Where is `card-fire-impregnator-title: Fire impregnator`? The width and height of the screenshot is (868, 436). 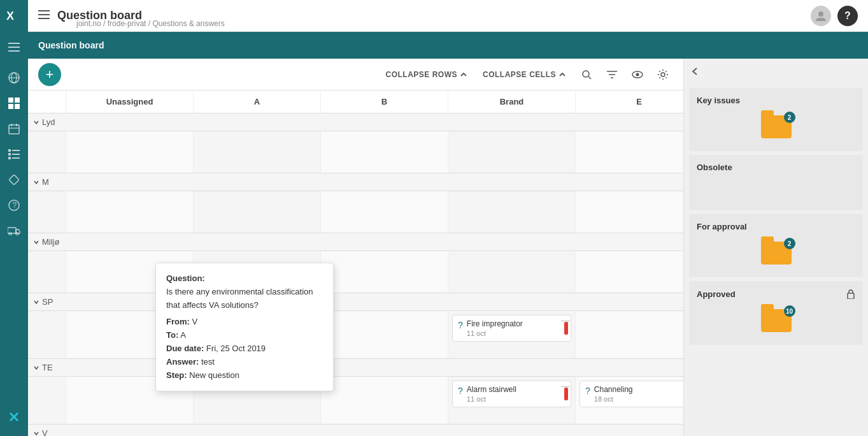
card-fire-impregnator-title: Fire impregnator is located at coordinates (516, 324).